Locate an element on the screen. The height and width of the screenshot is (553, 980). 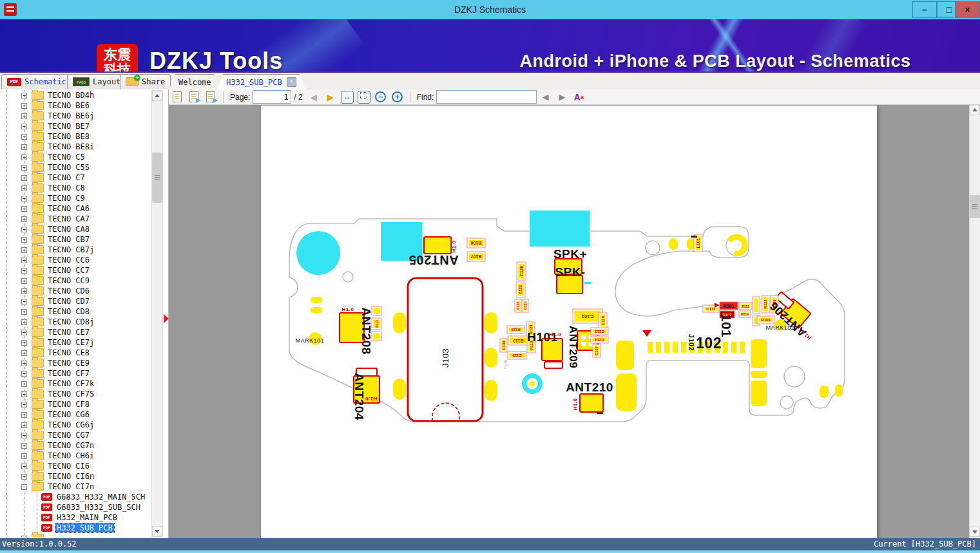
tree-folder-label: TECNO CF7 is located at coordinates (68, 373).